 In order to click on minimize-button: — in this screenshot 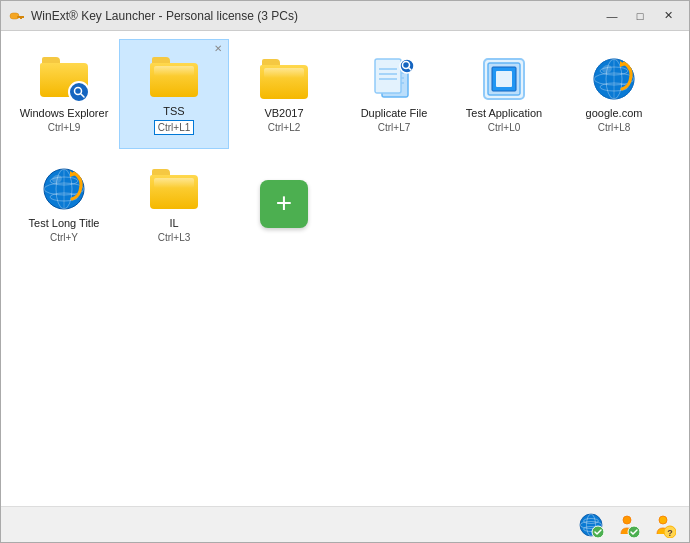, I will do `click(612, 16)`.